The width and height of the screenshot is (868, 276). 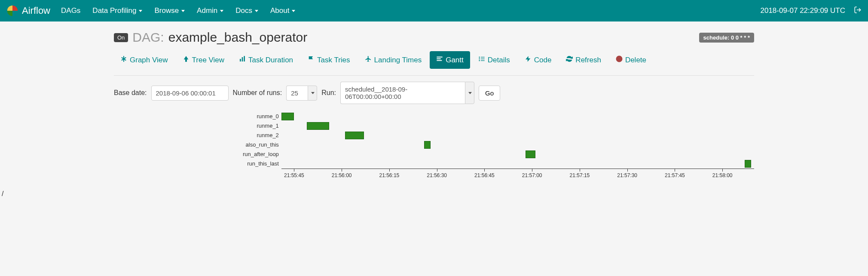 I want to click on run-label: Run:, so click(x=329, y=93).